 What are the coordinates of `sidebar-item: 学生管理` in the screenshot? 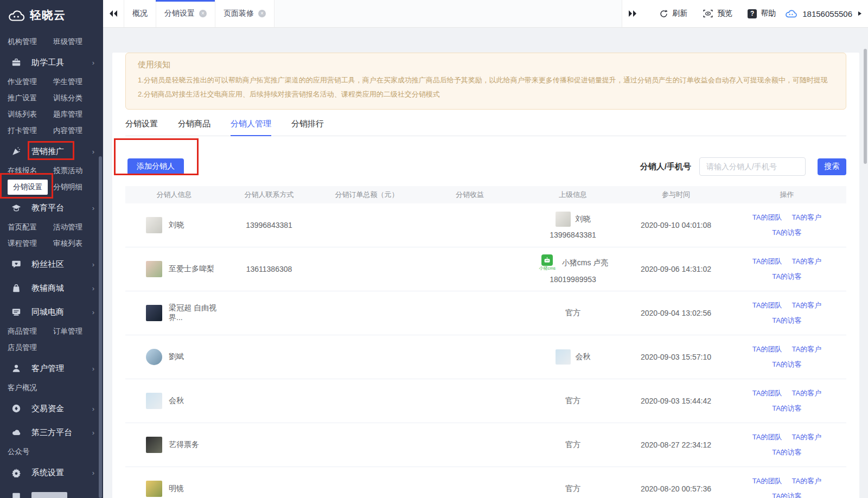 It's located at (76, 82).